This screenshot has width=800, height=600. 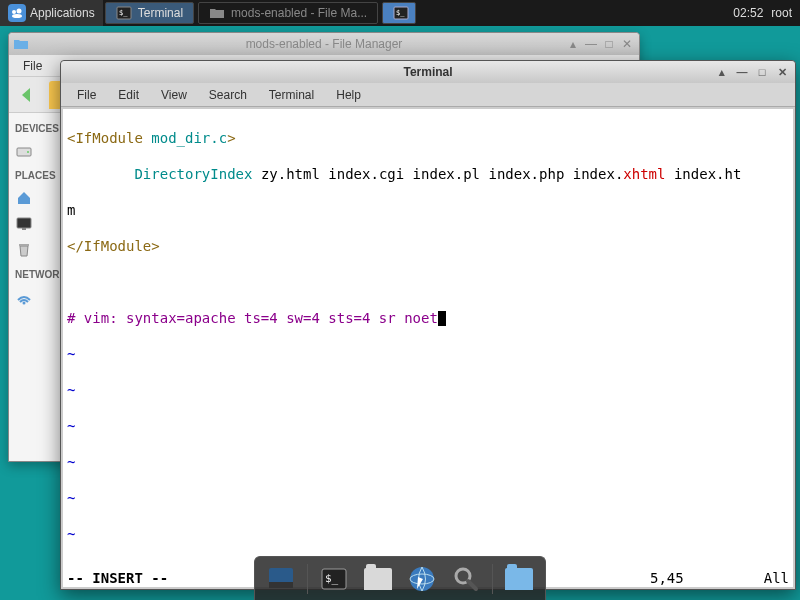 What do you see at coordinates (400, 578) in the screenshot?
I see `dock: $_` at bounding box center [400, 578].